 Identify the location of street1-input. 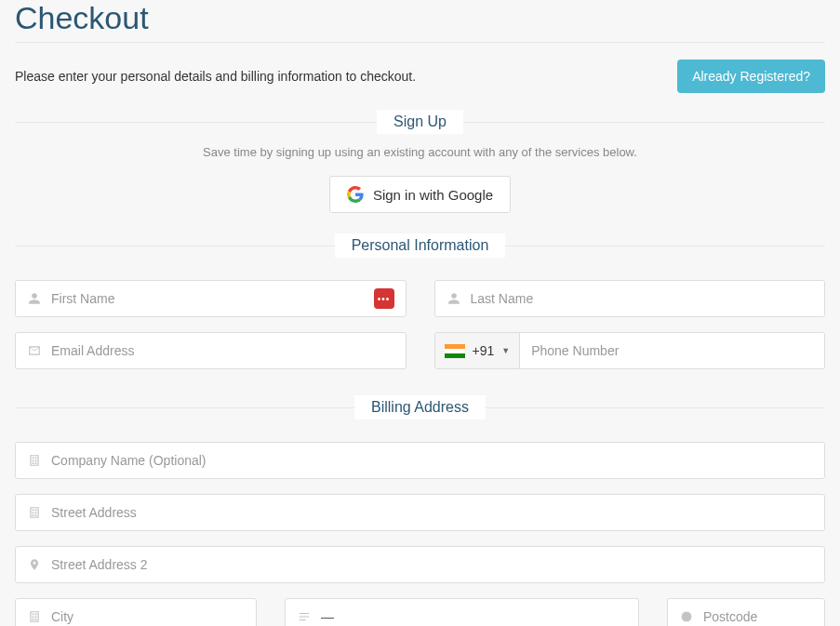
(432, 513).